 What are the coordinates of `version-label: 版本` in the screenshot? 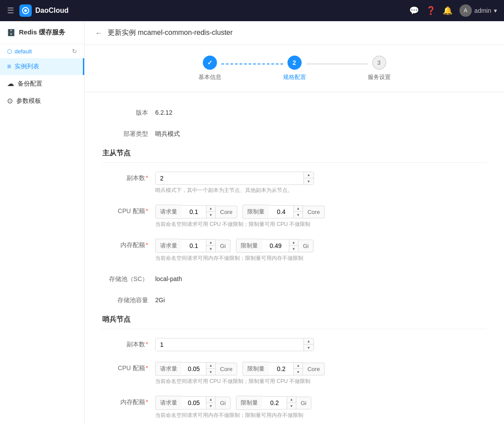 It's located at (129, 112).